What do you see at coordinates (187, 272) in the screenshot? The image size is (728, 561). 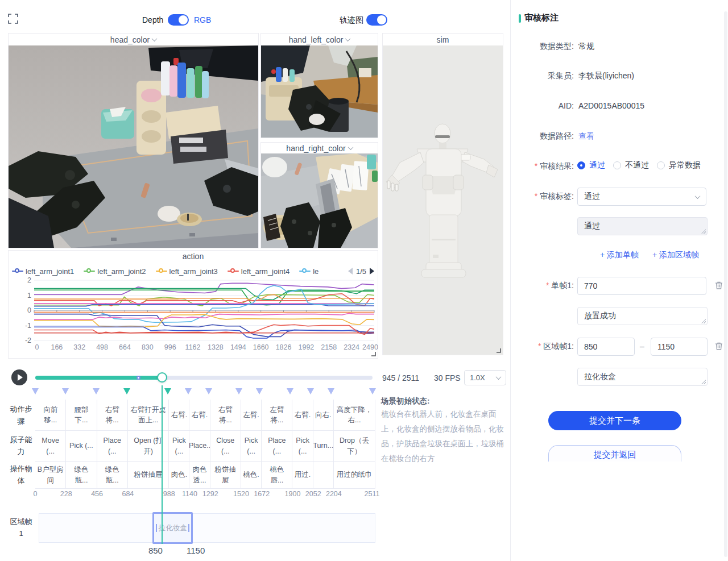 I see `legend-item: left_arm_joint3` at bounding box center [187, 272].